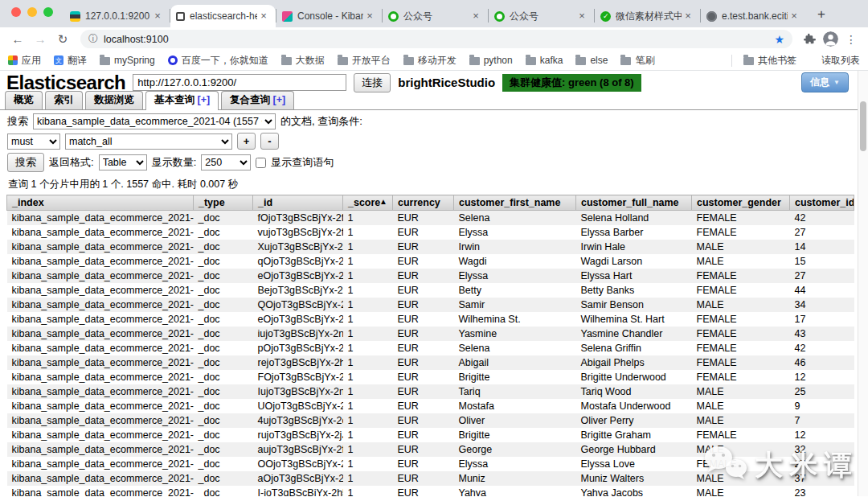 The image size is (868, 497). I want to click on column-header-customer_first_name: customer_first_name, so click(515, 203).